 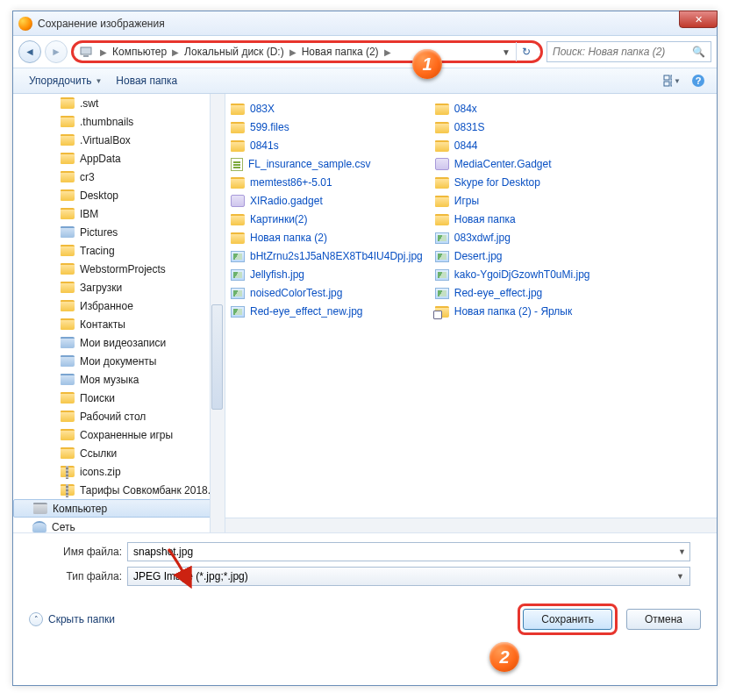 What do you see at coordinates (86, 52) in the screenshot?
I see `computer-icon` at bounding box center [86, 52].